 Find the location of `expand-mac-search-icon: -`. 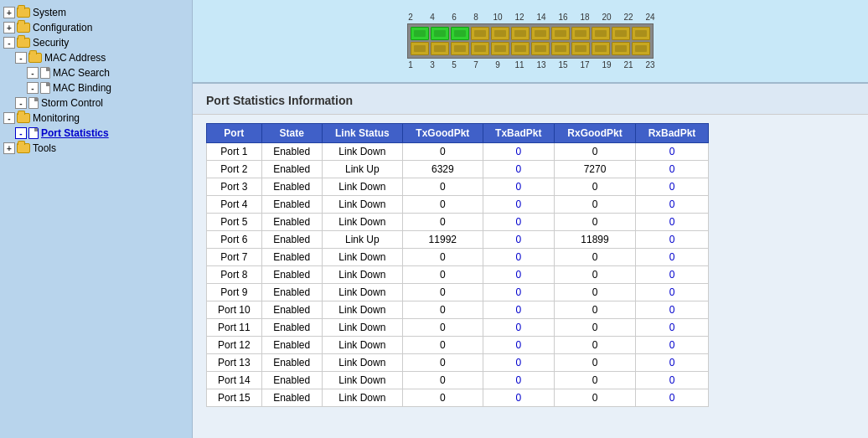

expand-mac-search-icon: - is located at coordinates (33, 73).